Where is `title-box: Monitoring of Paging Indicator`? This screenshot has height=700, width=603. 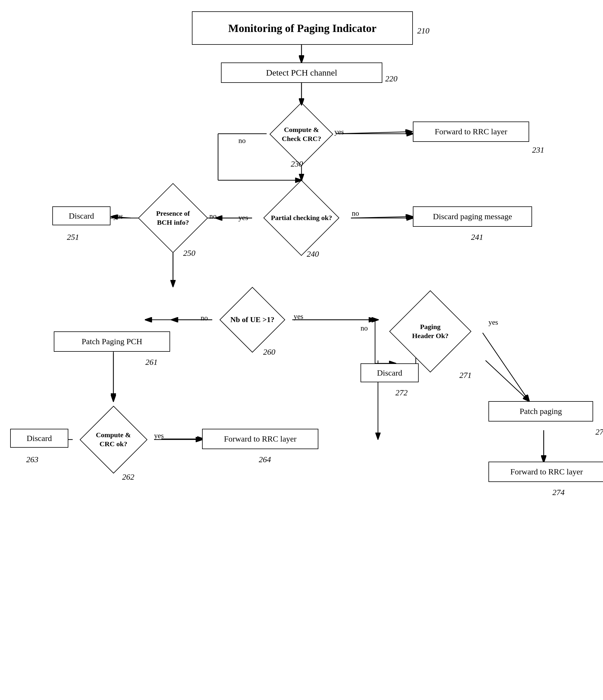
title-box: Monitoring of Paging Indicator is located at coordinates (302, 28).